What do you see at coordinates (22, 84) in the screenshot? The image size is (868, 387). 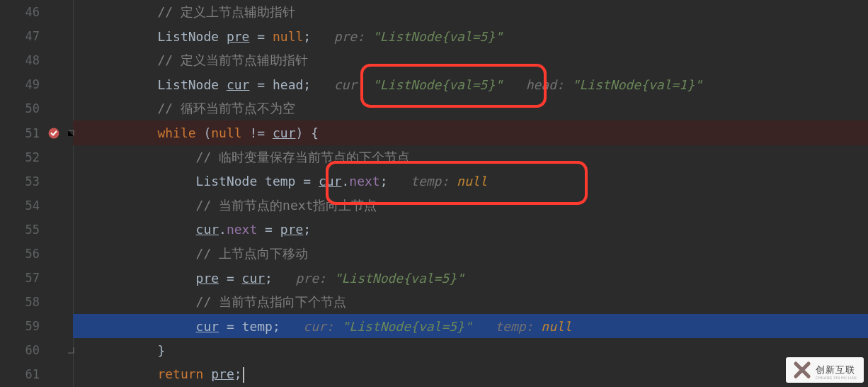 I see `line-number: 49` at bounding box center [22, 84].